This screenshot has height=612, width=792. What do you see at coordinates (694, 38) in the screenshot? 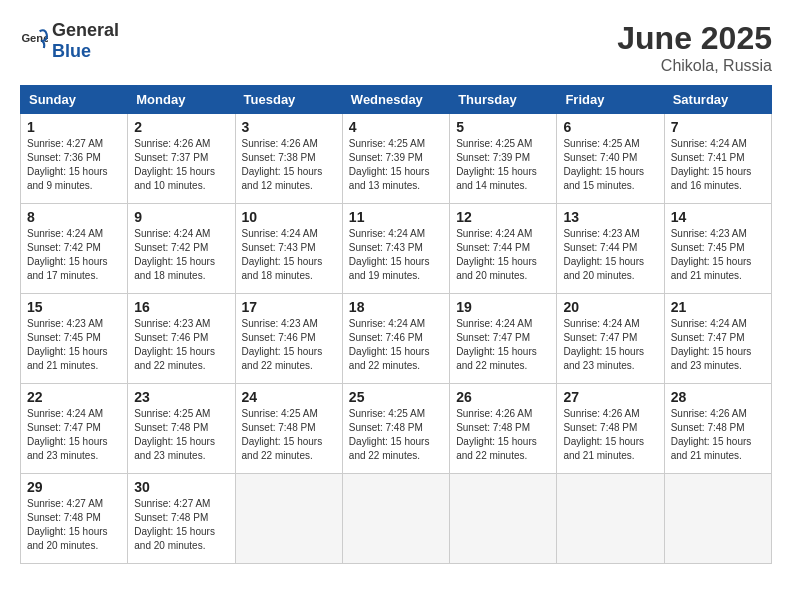
I see `month-title: June 2025` at bounding box center [694, 38].